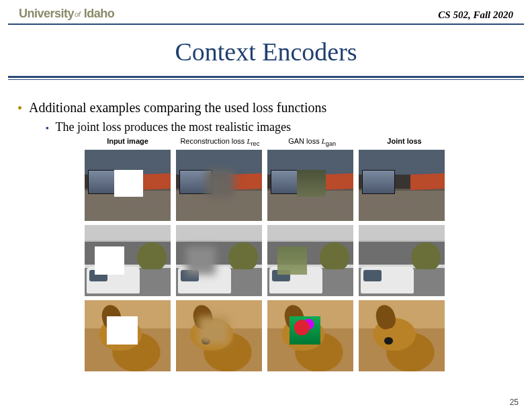 The image size is (532, 411). Describe the element at coordinates (312, 142) in the screenshot. I see `col-header-gan: GAN loss Lgan` at that location.